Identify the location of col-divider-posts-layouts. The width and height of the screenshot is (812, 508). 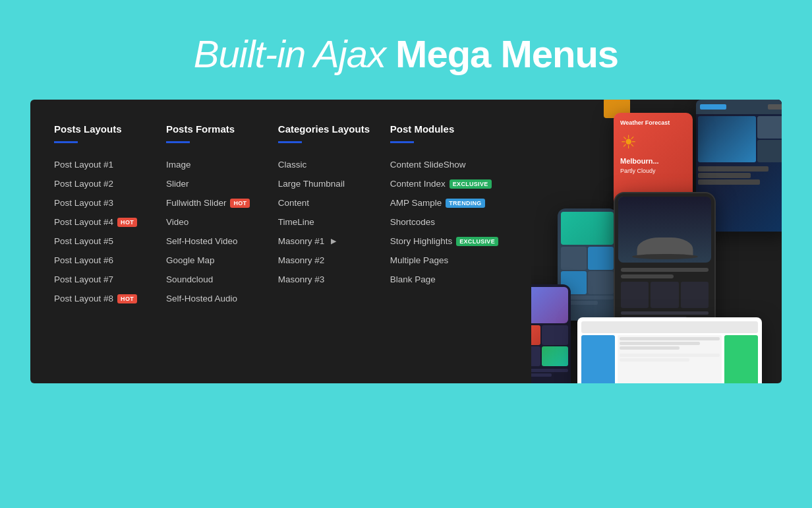
(66, 143).